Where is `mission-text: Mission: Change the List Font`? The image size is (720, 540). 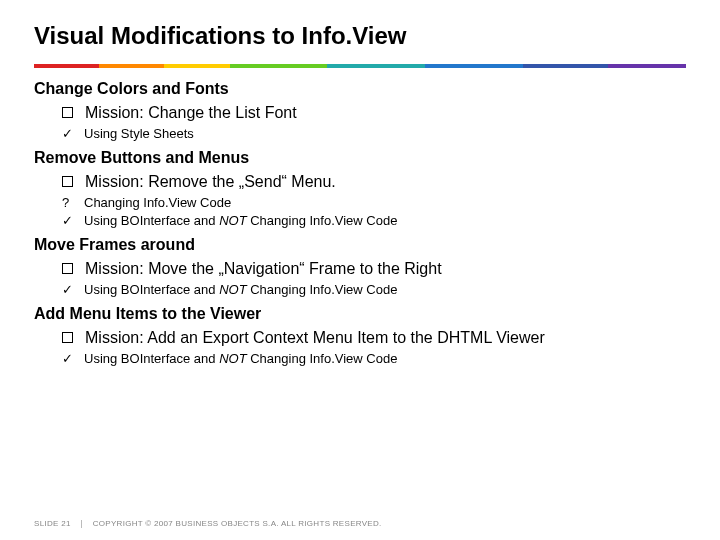 mission-text: Mission: Change the List Font is located at coordinates (191, 113).